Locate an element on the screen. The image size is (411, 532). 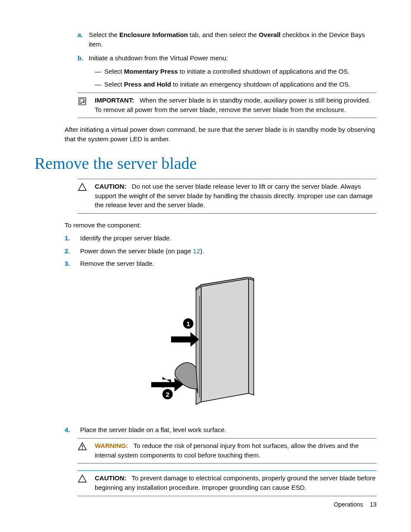
step-list-cont: 4. Place the server blade on a flat, lev… is located at coordinates (221, 430).